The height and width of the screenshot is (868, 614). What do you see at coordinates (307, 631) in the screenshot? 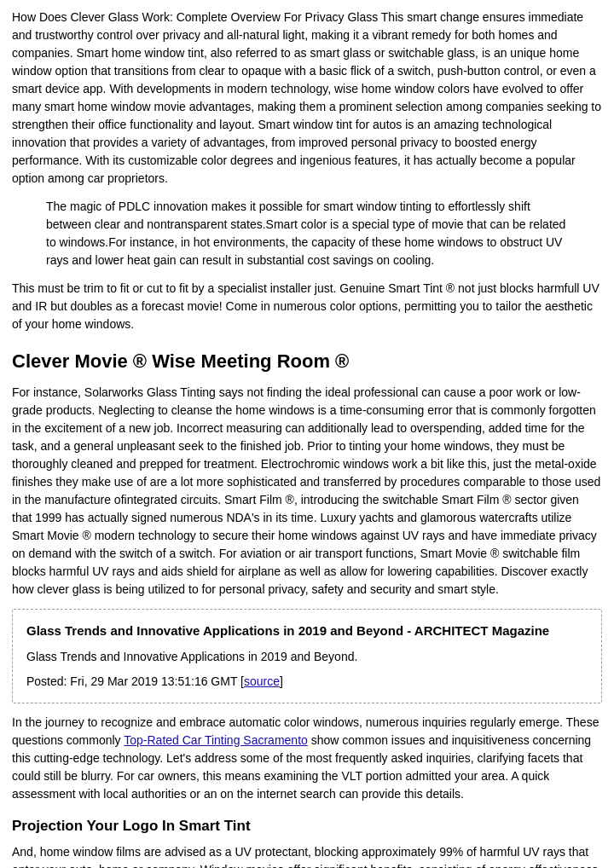
I see `card1-title: Glass Trends and Innovative Applications…` at bounding box center [307, 631].